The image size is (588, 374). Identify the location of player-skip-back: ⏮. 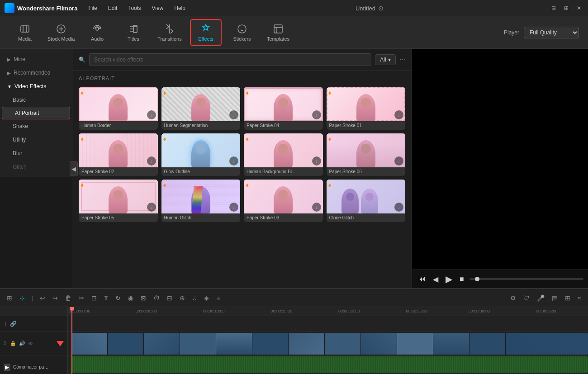
(422, 279).